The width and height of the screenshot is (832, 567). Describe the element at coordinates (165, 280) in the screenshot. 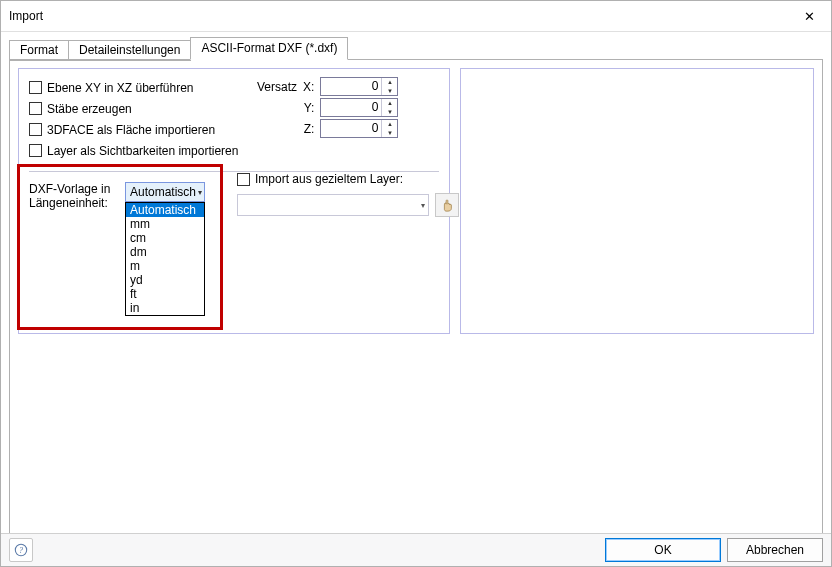

I see `unit-option: yd` at that location.